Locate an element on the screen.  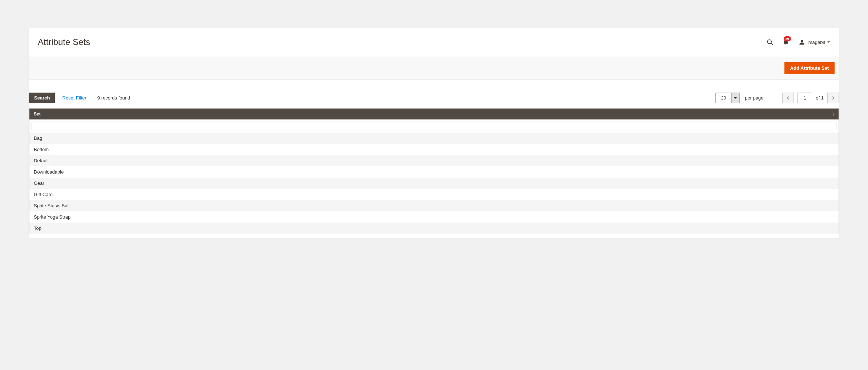
user-menu: magebit is located at coordinates (814, 42).